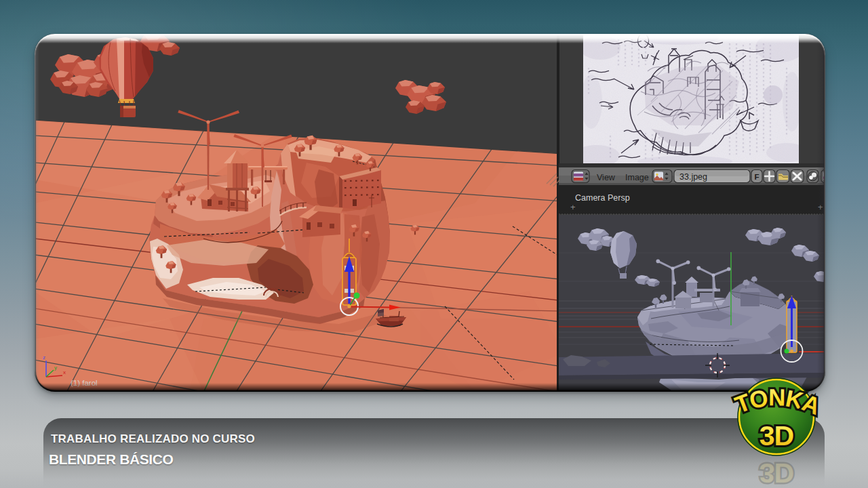  What do you see at coordinates (606, 178) in the screenshot?
I see `svg-text: View` at bounding box center [606, 178].